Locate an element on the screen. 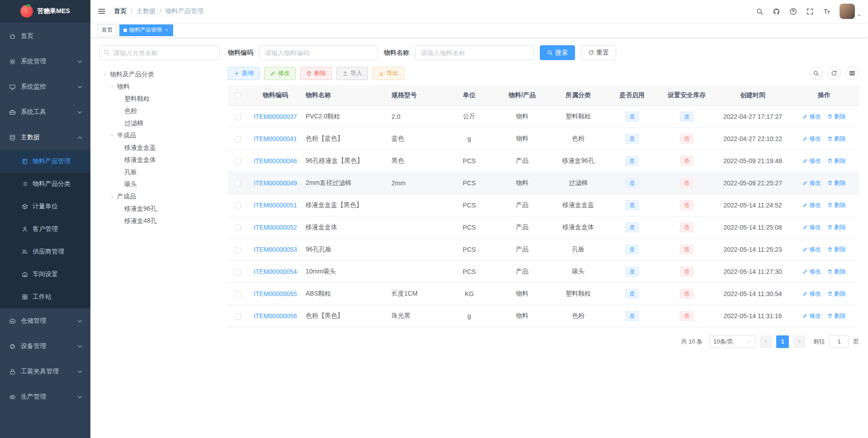  navbar-fullscreen-button is located at coordinates (810, 12).